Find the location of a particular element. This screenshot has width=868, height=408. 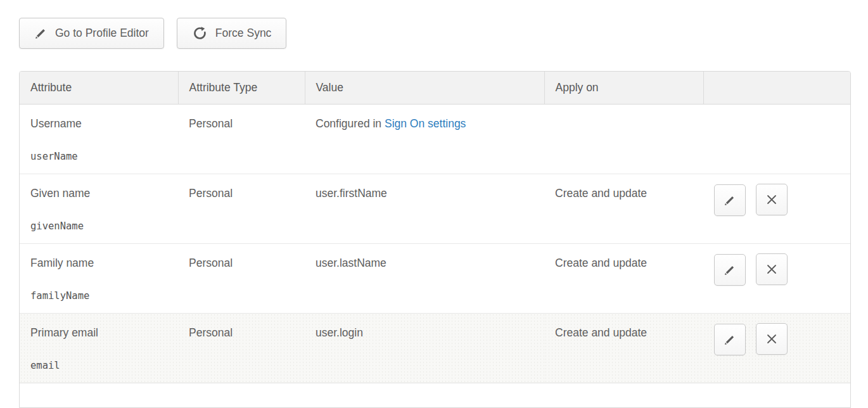

attribute-variable-name: givenName is located at coordinates (101, 227).